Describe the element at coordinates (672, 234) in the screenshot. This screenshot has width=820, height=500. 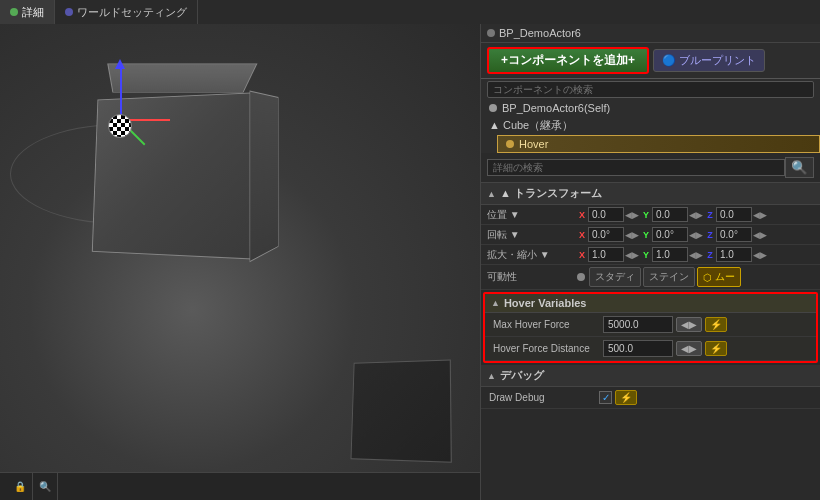
I see `rotation-y-axis: Y ◀▶` at that location.